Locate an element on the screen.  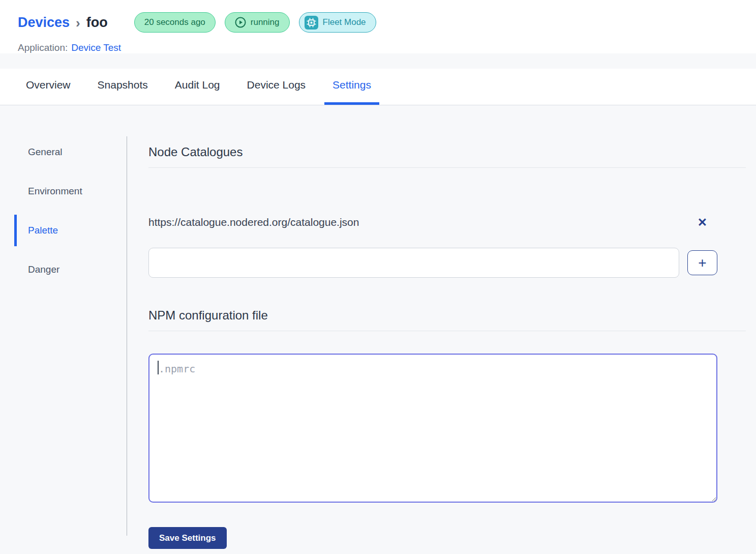
tab-snapshots: Snapshots is located at coordinates (123, 86).